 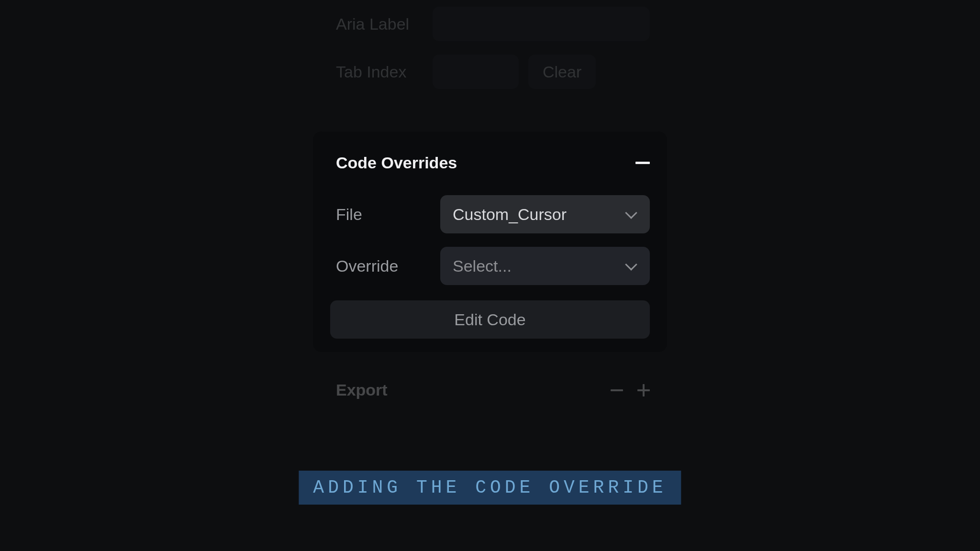 I want to click on code-overrides-title: Code Overrides, so click(x=396, y=163).